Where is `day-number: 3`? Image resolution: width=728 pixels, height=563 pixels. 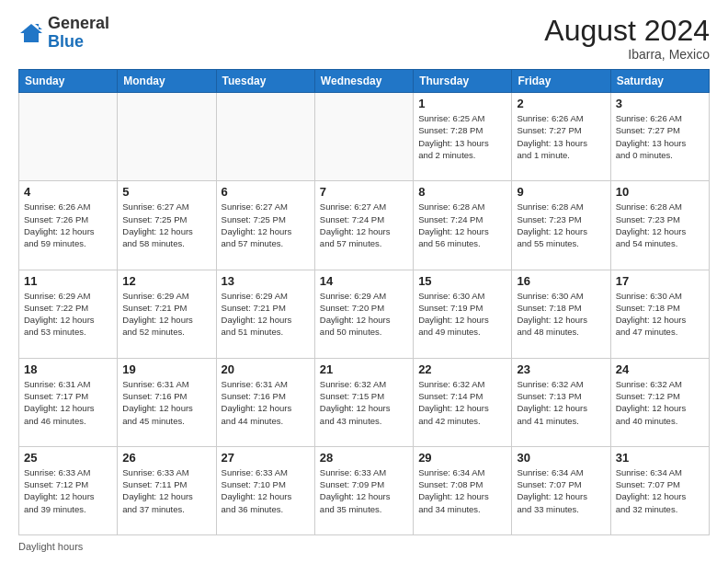
day-number: 3 is located at coordinates (660, 103).